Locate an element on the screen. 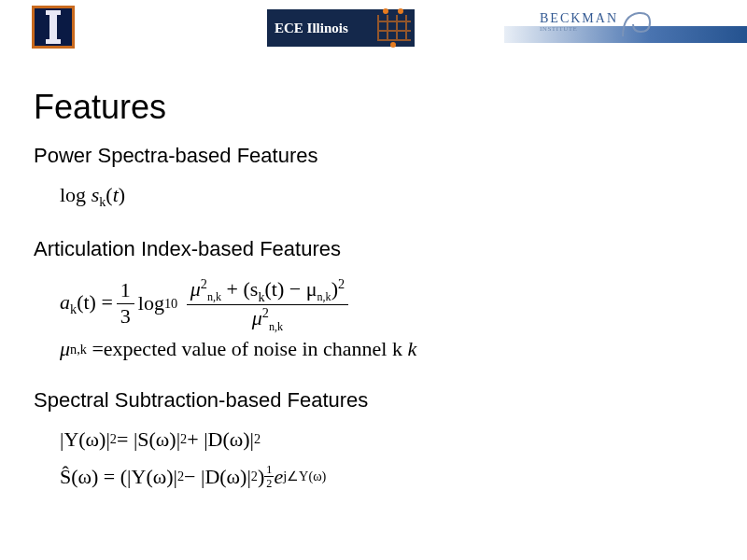 The image size is (747, 560). section-heading-power: Power Spectra-based Features is located at coordinates (374, 156).